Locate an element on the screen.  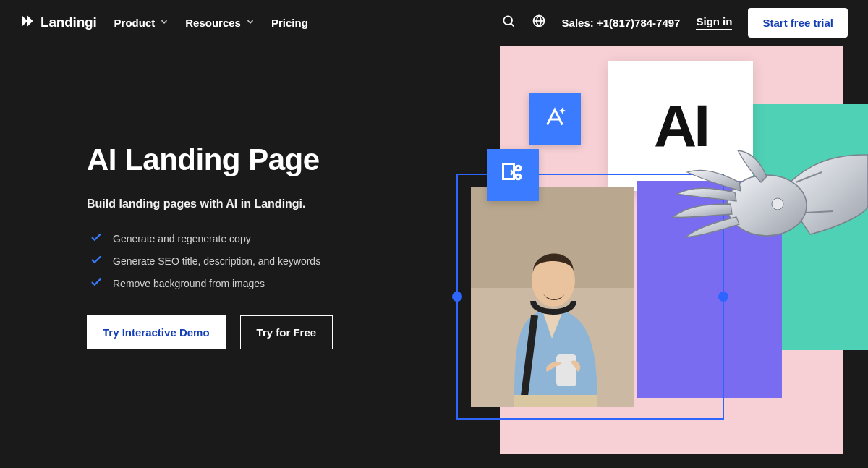
ai-text-tool-tile is located at coordinates (555, 119).